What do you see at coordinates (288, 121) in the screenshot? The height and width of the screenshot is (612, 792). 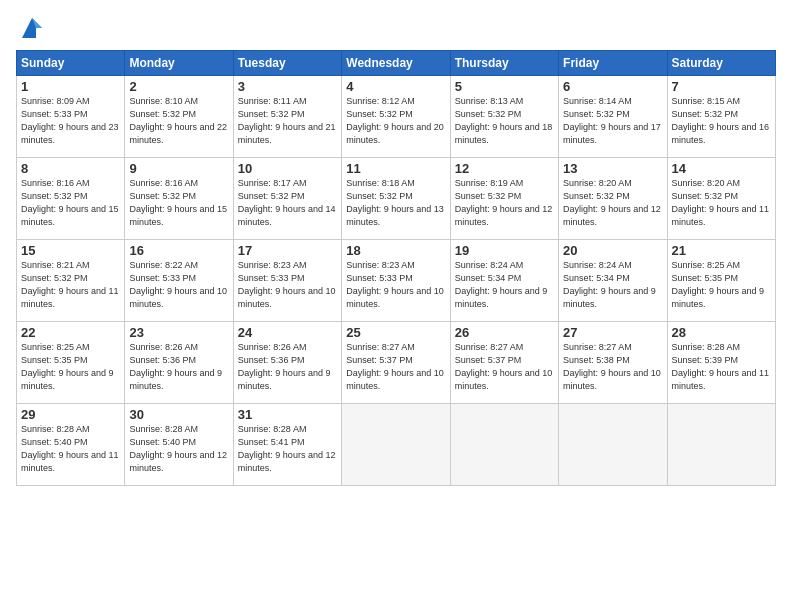 I see `day-info: Sunrise: 8:11 AMSunset: 5:32 PMDaylight:…` at bounding box center [288, 121].